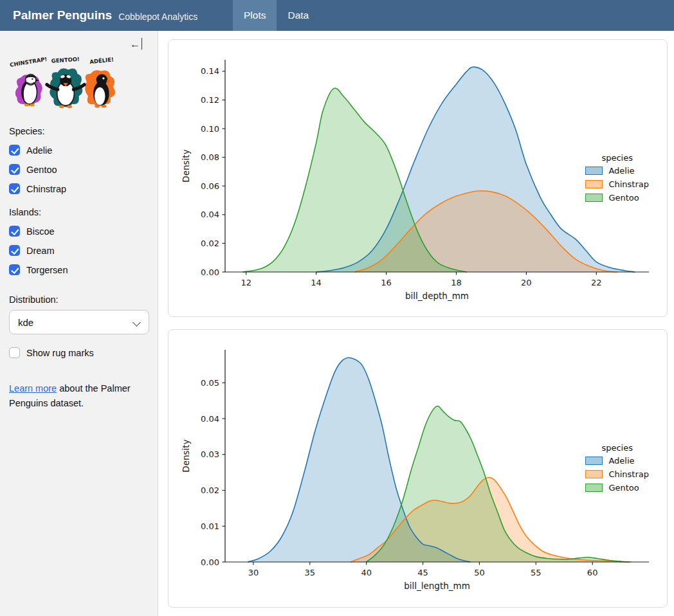 The image size is (674, 616). What do you see at coordinates (76, 46) in the screenshot?
I see `sidebar-collapse-row: ←` at bounding box center [76, 46].